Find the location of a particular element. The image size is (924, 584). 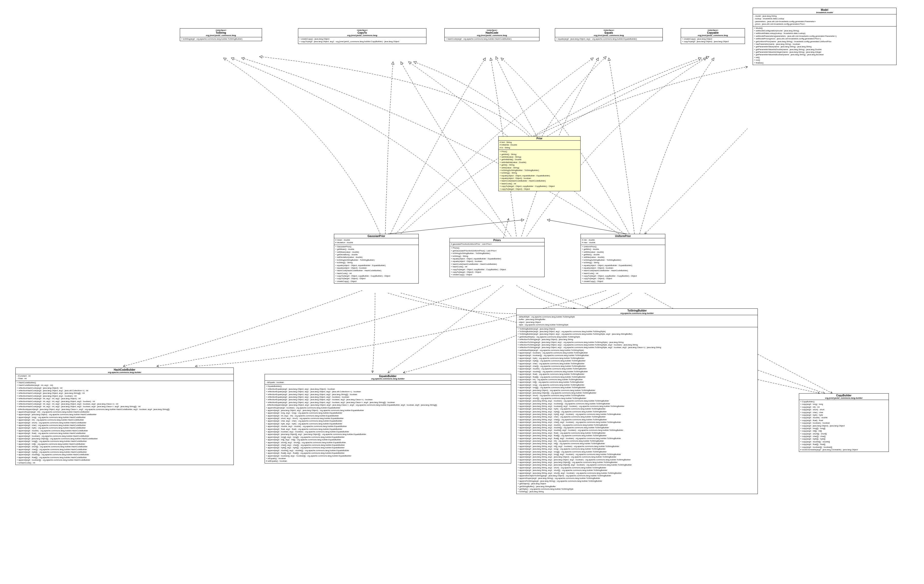

member-row: + HashCodeBuilder(arg0 : int, arg1 : int… is located at coordinates (125, 385).